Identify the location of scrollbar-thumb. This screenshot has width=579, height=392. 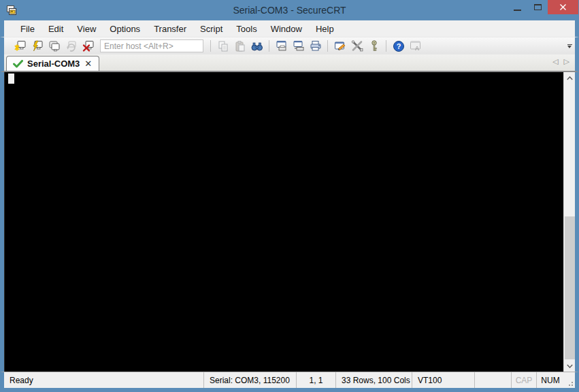
(570, 288).